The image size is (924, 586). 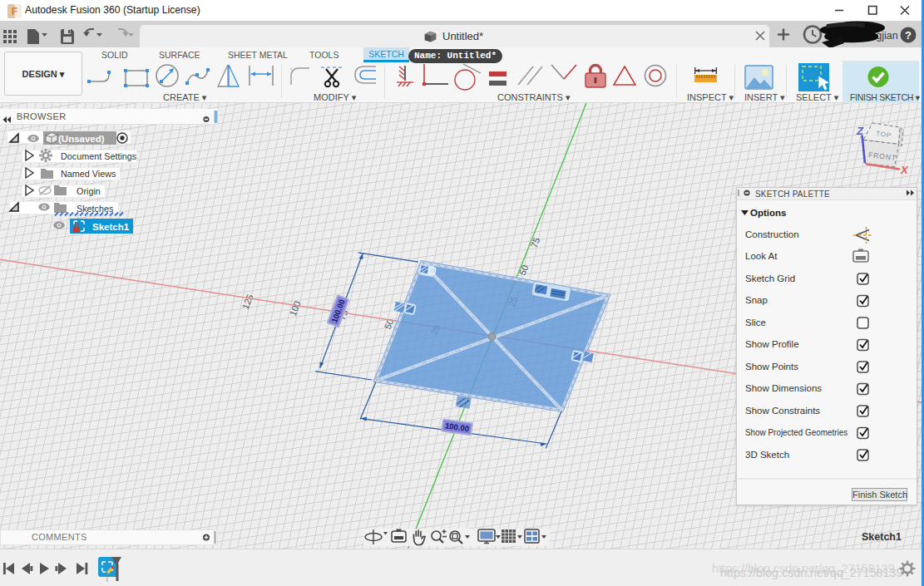 I want to click on svg-text: Named Views, so click(x=88, y=174).